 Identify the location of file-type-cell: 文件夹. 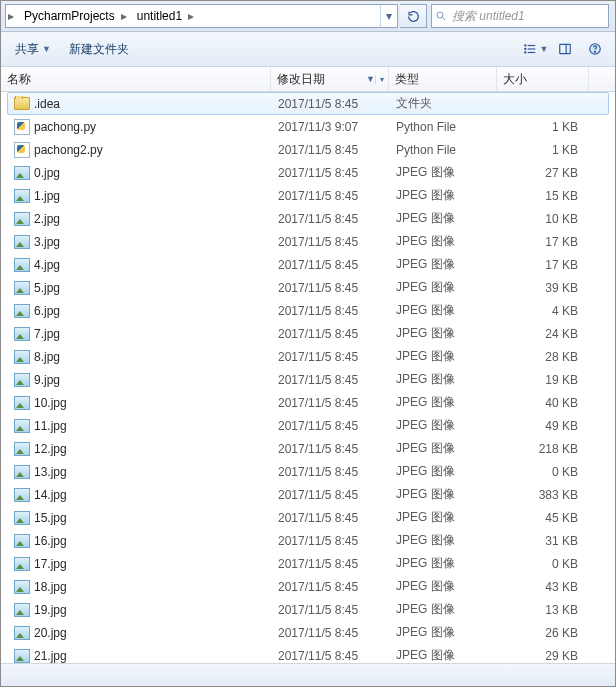
(444, 104).